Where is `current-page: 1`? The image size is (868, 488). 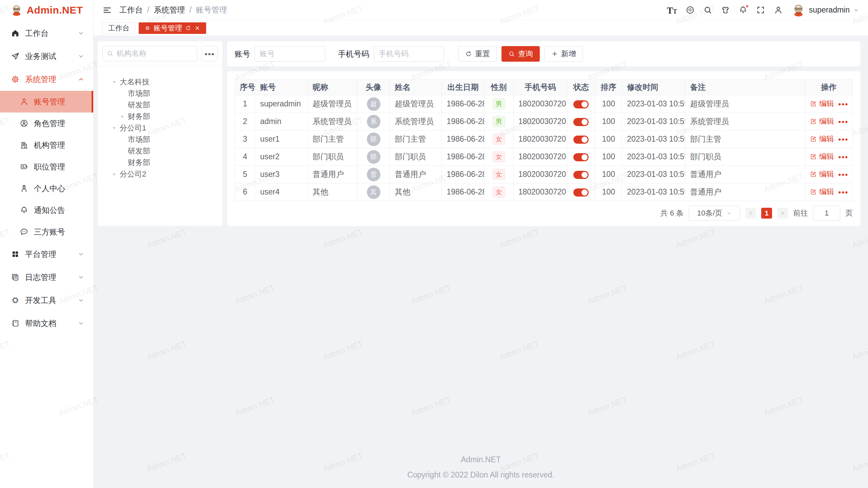 current-page: 1 is located at coordinates (767, 213).